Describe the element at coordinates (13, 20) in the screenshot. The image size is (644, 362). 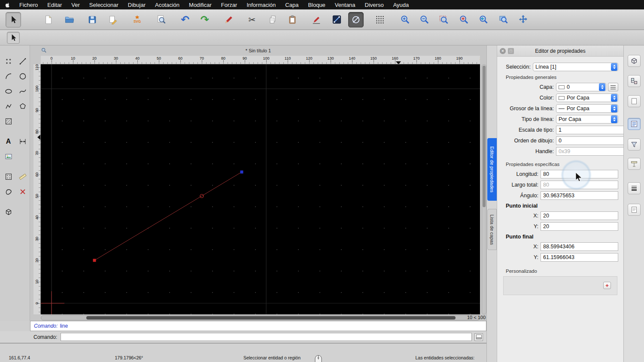
I see `select-arrow-button` at that location.